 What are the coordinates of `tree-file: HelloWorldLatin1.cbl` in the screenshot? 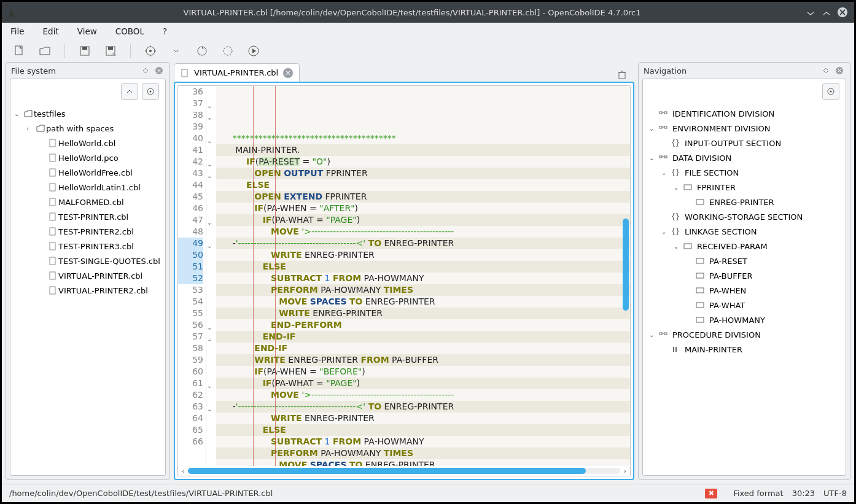 It's located at (88, 187).